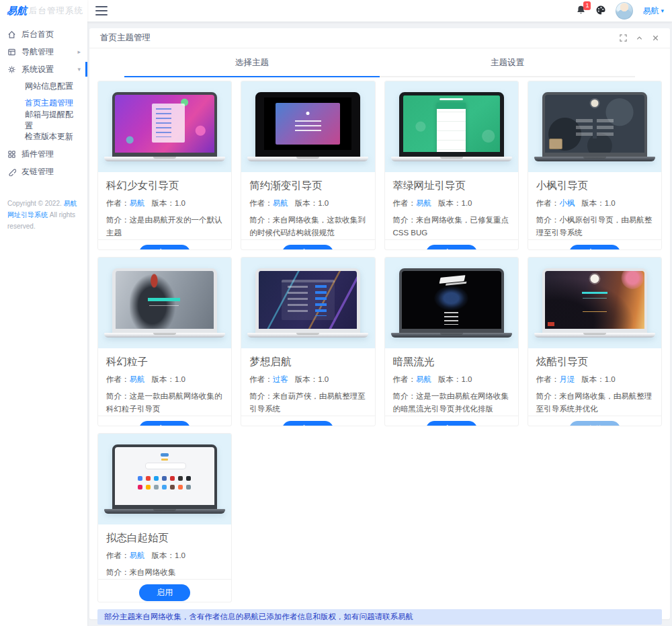 This screenshot has width=672, height=626. Describe the element at coordinates (11, 52) in the screenshot. I see `nav-icon` at that location.